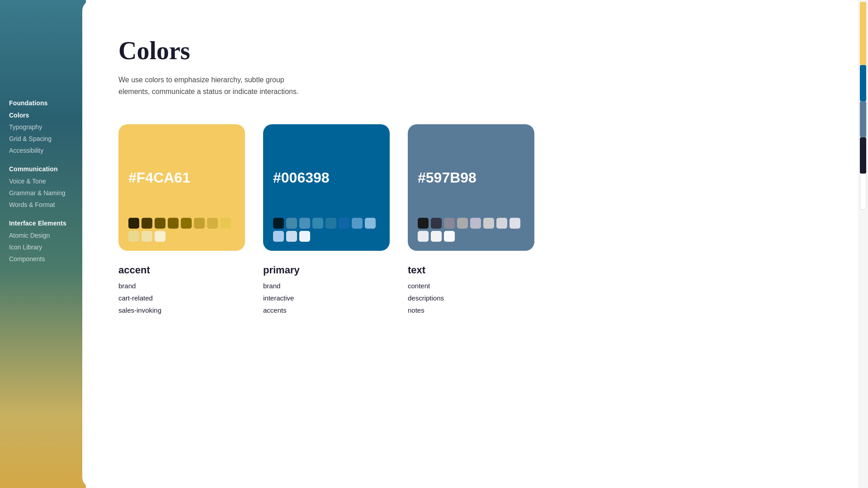  I want to click on color-use-item: cart-related, so click(182, 298).